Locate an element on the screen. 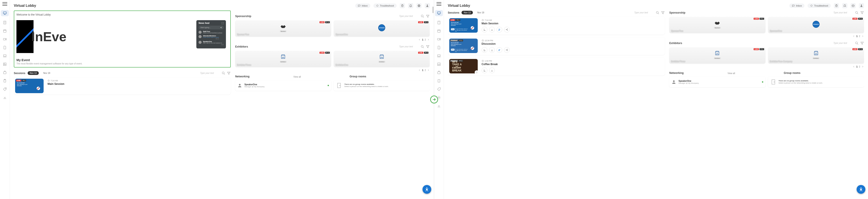 The width and height of the screenshot is (868, 199). pin-icon is located at coordinates (476, 72).